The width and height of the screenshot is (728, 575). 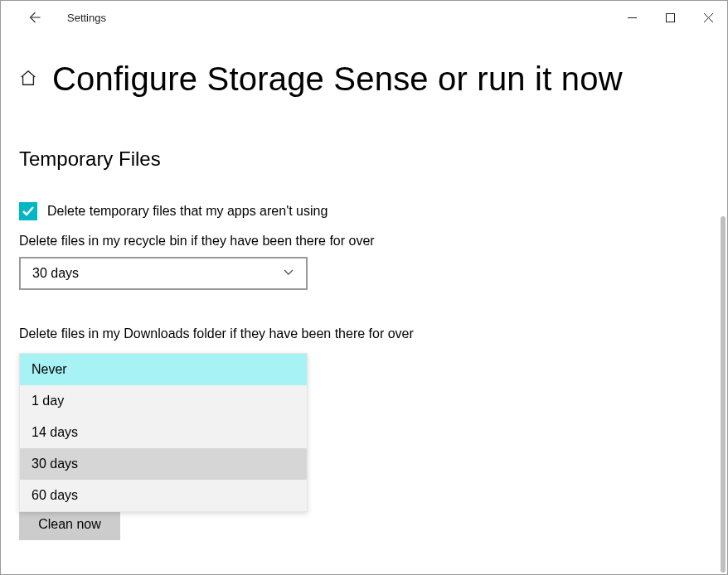 What do you see at coordinates (163, 432) in the screenshot?
I see `downloads-dropdown-list: Never 1 day 14 days 30 days 60 days` at bounding box center [163, 432].